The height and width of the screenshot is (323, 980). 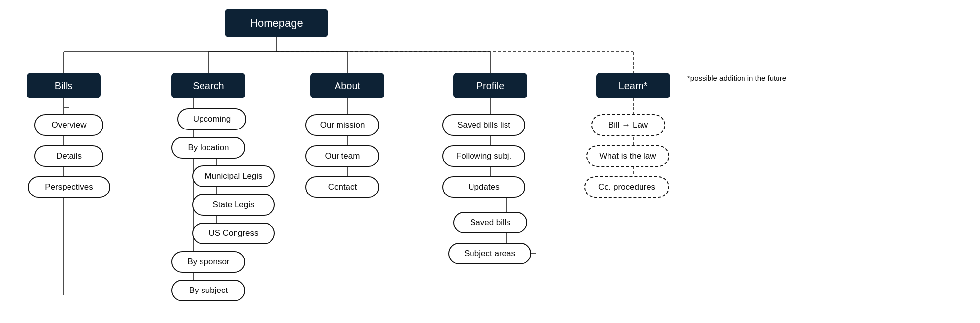 I want to click on details-node: Details, so click(x=69, y=156).